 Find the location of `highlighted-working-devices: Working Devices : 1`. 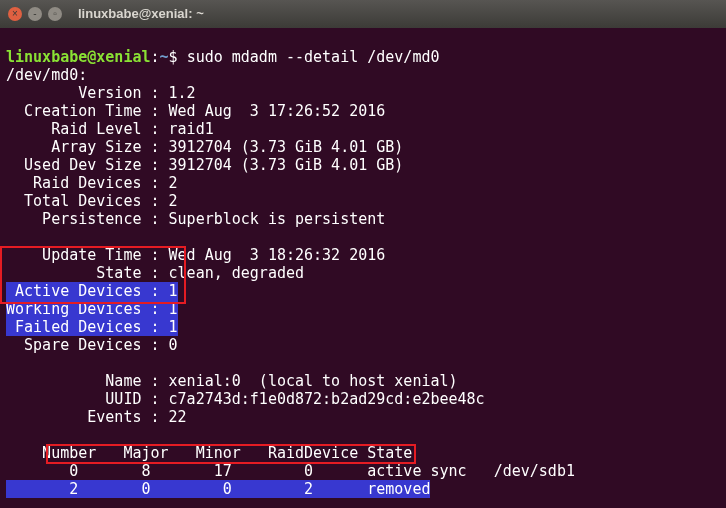

highlighted-working-devices: Working Devices : 1 is located at coordinates (92, 309).